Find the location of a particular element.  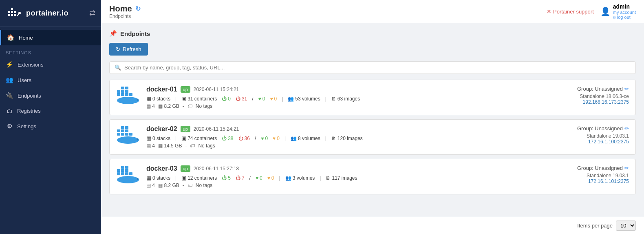

settings-section-label: SETTINGS is located at coordinates (51, 51).